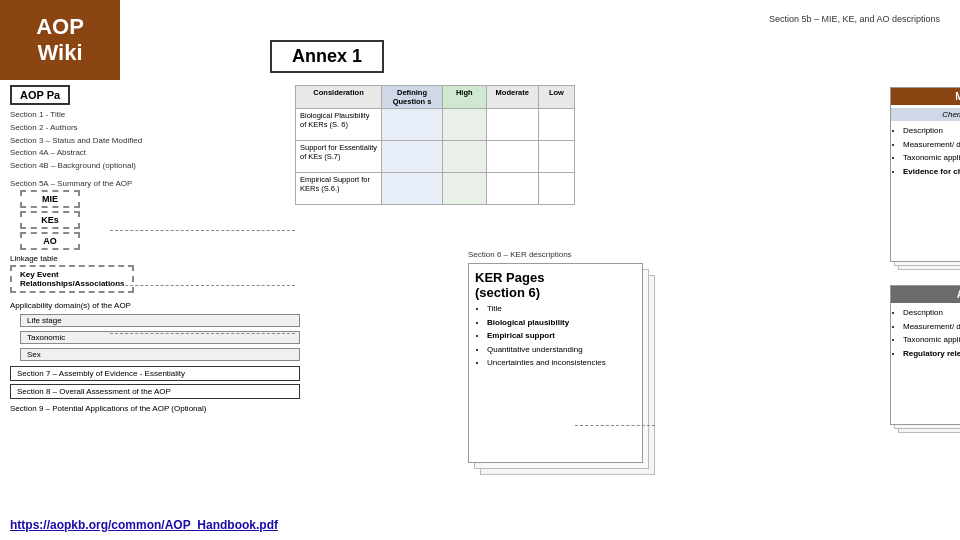  I want to click on consideration-table: Consideration Defining Question s High M…, so click(435, 145).